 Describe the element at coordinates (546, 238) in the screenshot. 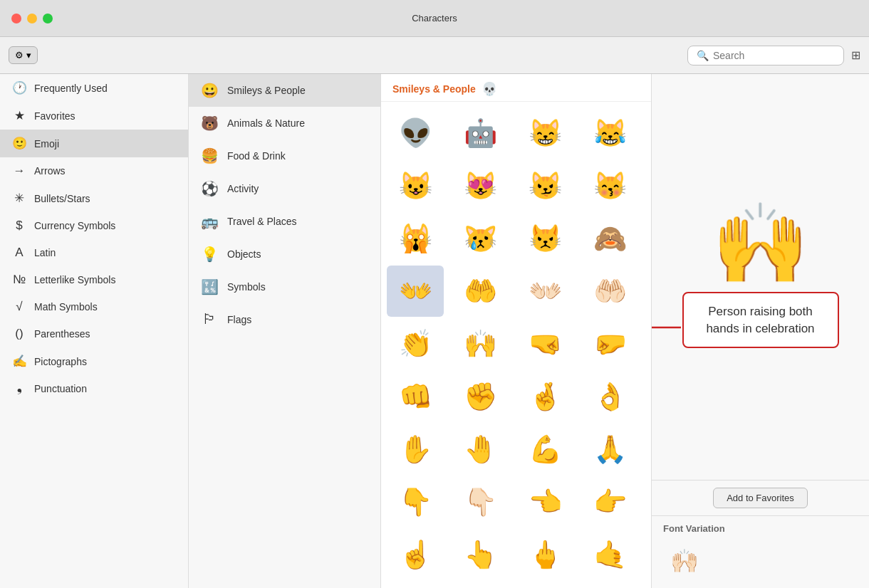

I see `emoji-cell: 😾` at that location.